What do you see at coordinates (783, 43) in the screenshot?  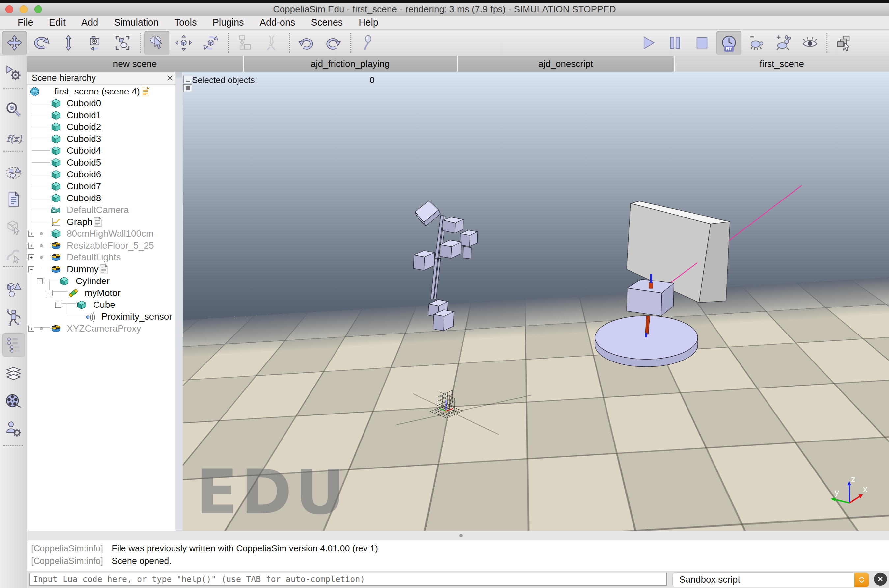 I see `speed-up-button` at bounding box center [783, 43].